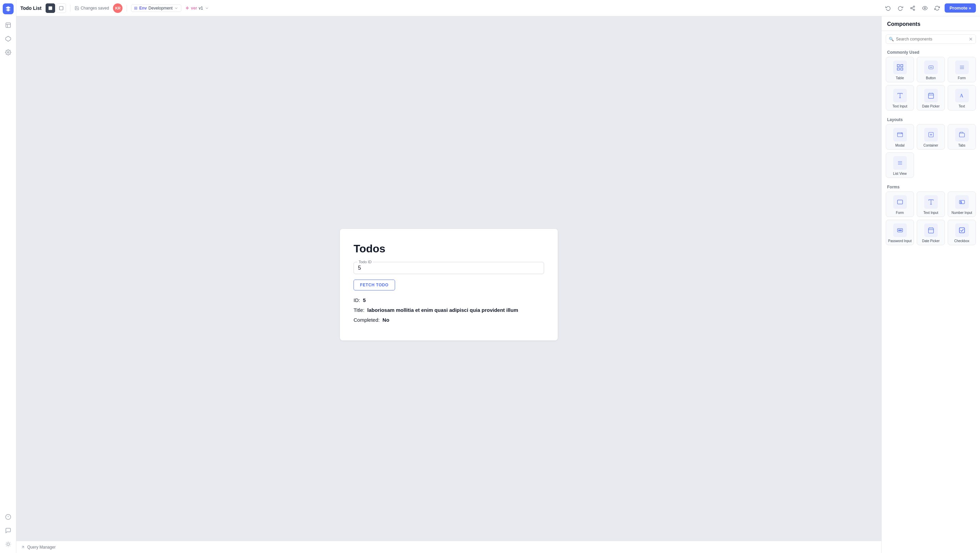 The image size is (980, 553). What do you see at coordinates (931, 220) in the screenshot?
I see `forms-grid: FormText Input1Number InputPassword Inpu…` at bounding box center [931, 220].